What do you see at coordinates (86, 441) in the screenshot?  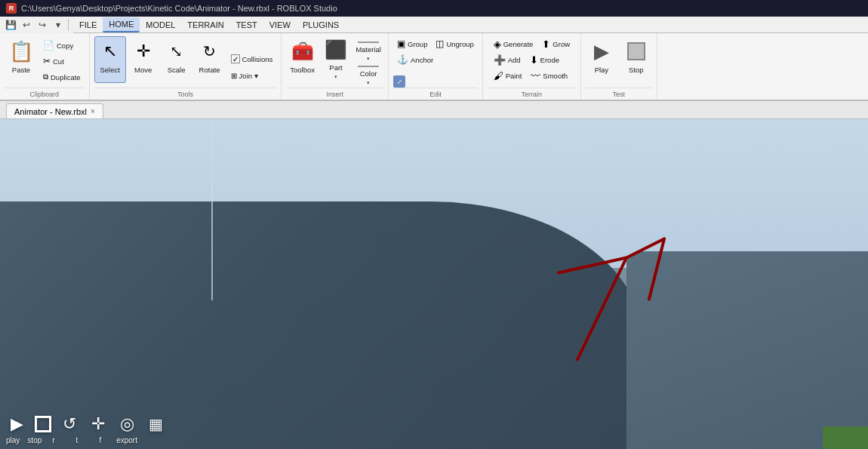 I see `viewport-tools-labels: play stop r t f export` at bounding box center [86, 441].